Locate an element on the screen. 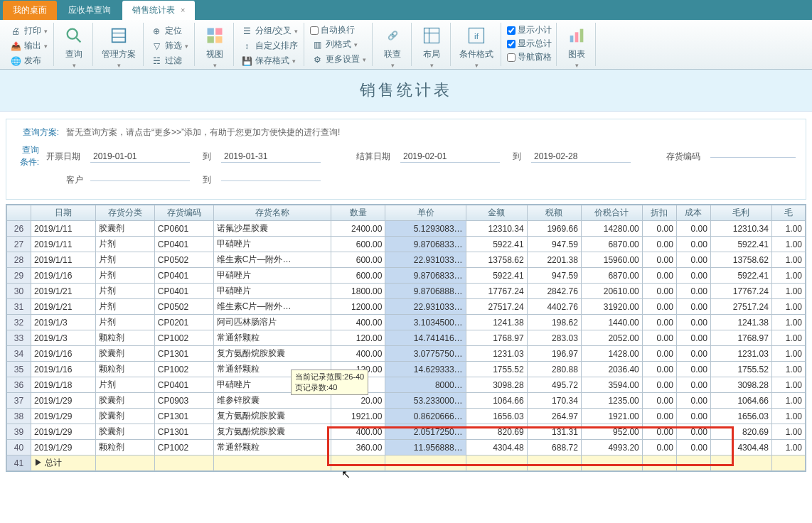 The width and height of the screenshot is (812, 523). condfmt-icon: if is located at coordinates (476, 36).